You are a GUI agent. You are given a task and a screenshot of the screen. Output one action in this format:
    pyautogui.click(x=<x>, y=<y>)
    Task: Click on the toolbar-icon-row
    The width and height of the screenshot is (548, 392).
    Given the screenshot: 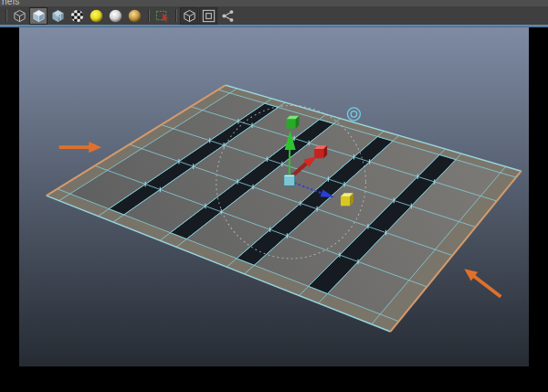 What is the action you would take?
    pyautogui.click(x=274, y=16)
    